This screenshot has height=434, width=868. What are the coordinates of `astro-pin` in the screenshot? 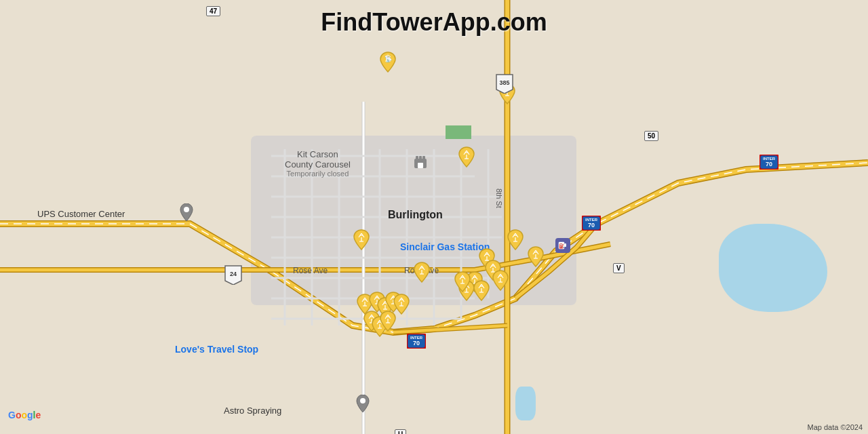 It's located at (363, 406).